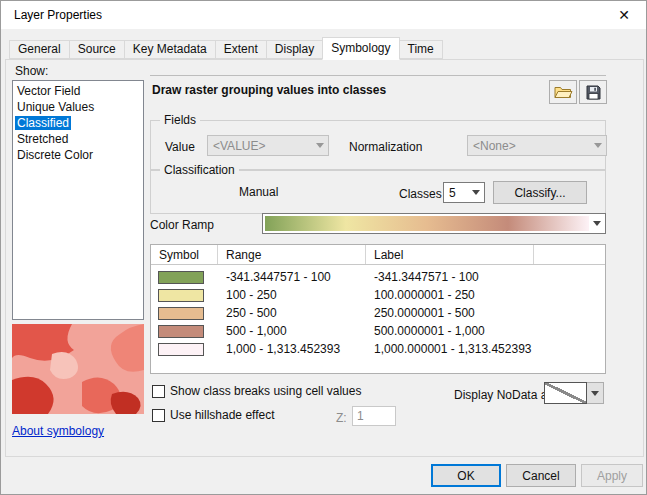 This screenshot has width=647, height=495. What do you see at coordinates (593, 92) in the screenshot?
I see `save-symbology-button` at bounding box center [593, 92].